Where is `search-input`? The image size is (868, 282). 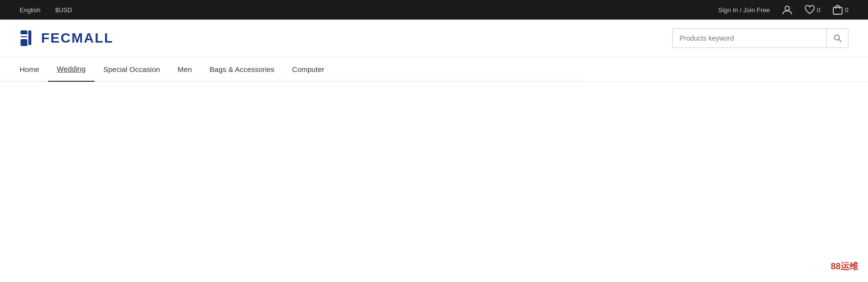
search-input is located at coordinates (750, 38).